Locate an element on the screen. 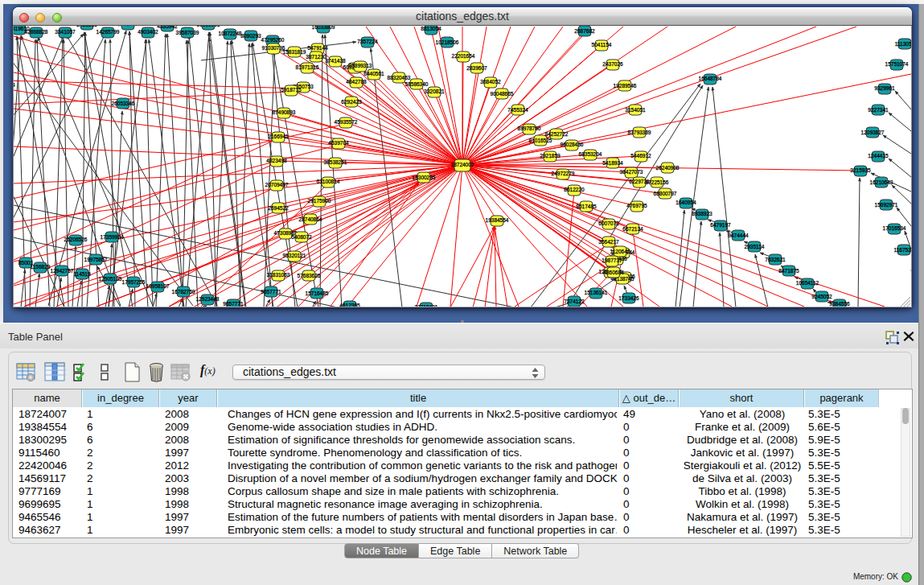  svg-text: 57683626 is located at coordinates (309, 275).